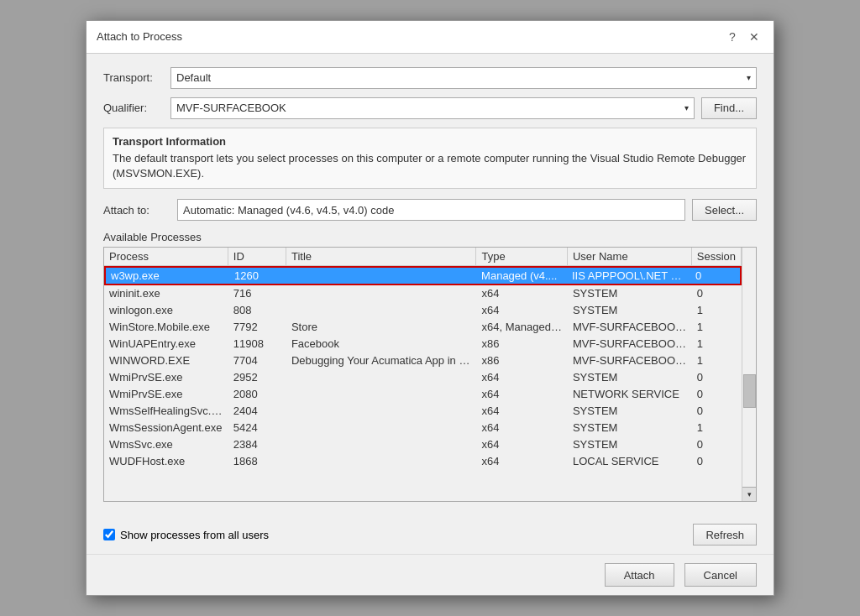 The height and width of the screenshot is (616, 860). What do you see at coordinates (430, 108) in the screenshot?
I see `qualifier-row: Qualifier: MVF-SURFACEBOOK ▾ Find...` at bounding box center [430, 108].